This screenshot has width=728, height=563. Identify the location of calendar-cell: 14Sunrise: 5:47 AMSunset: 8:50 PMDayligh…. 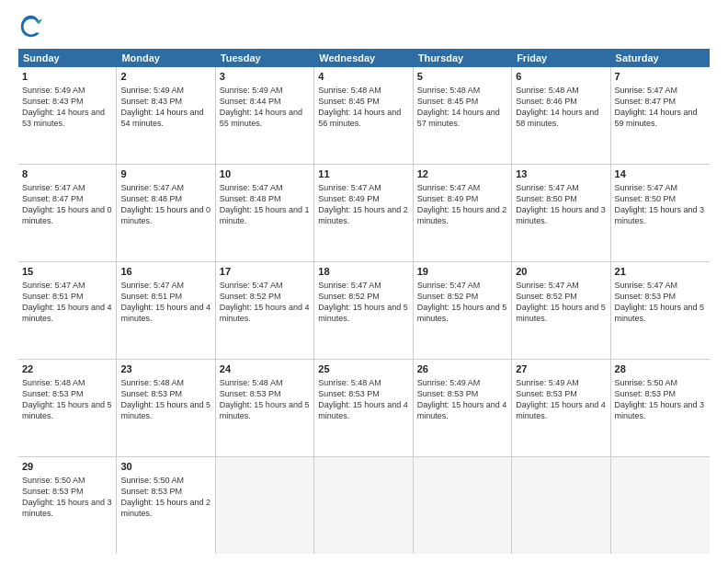
(660, 213).